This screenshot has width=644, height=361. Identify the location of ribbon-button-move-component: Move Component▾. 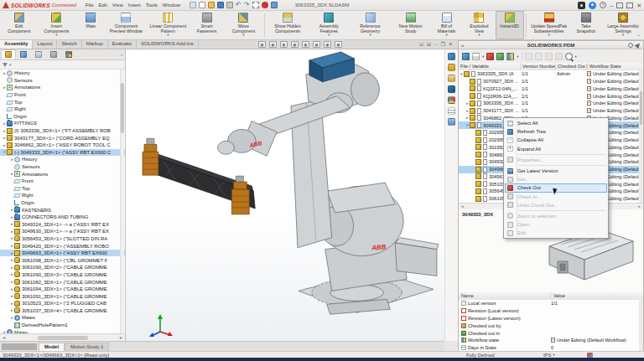
(243, 25).